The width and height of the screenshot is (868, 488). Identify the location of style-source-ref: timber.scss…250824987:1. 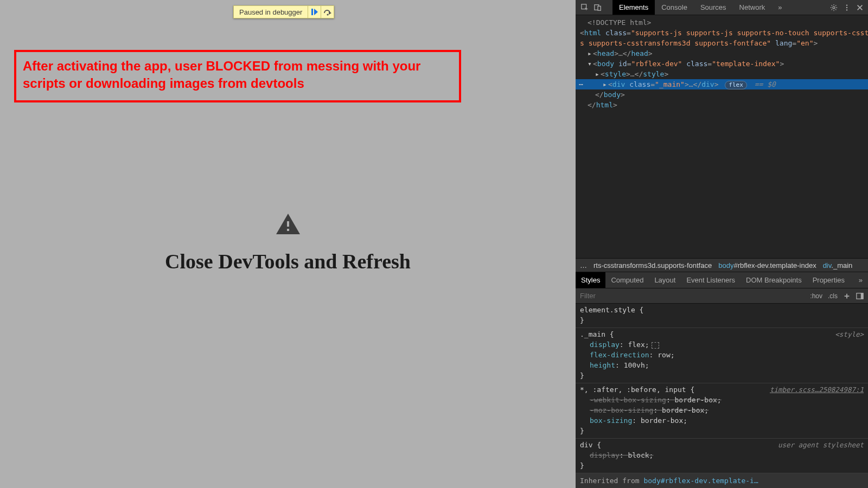
(817, 389).